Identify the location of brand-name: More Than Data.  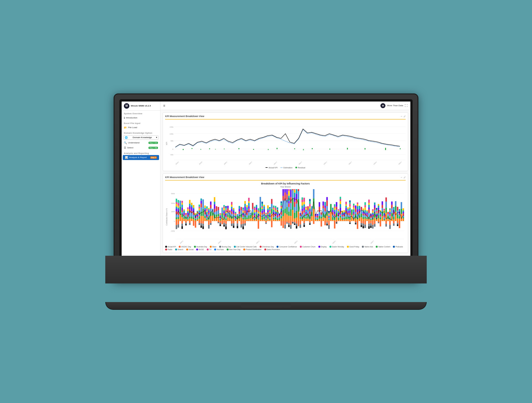
(395, 105).